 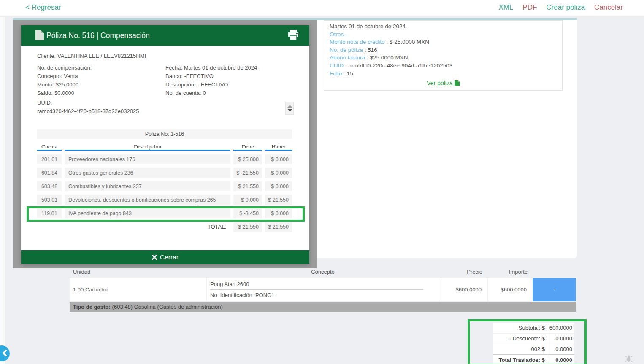 What do you see at coordinates (165, 181) in the screenshot?
I see `poliza-table: Poliza No: 1-516 Cuenta Descripción Debe…` at bounding box center [165, 181].